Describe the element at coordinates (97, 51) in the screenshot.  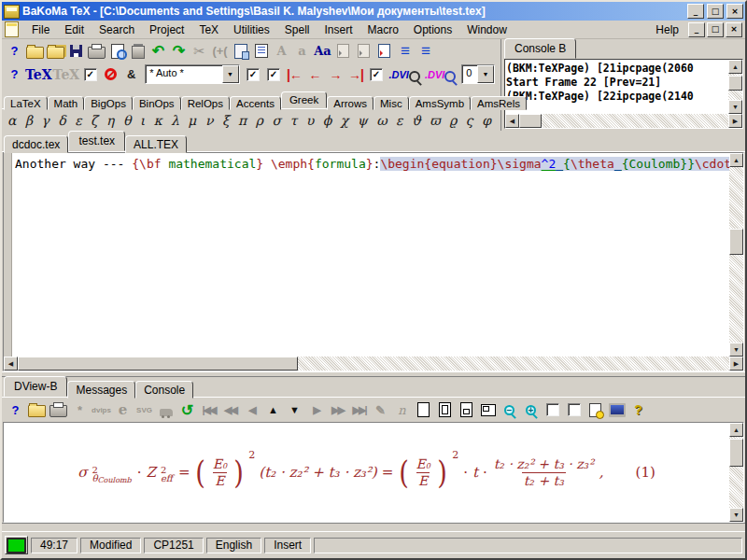
I see `print-icon` at that location.